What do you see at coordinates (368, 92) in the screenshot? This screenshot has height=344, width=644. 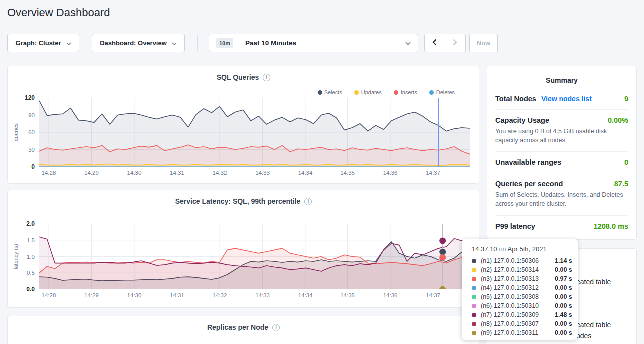 I see `legend-item: Updates` at bounding box center [368, 92].